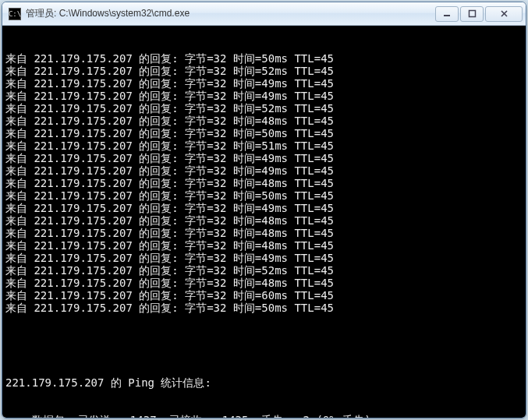 This screenshot has height=420, width=528. Describe the element at coordinates (15, 14) in the screenshot. I see `app-icon: C:\` at that location.